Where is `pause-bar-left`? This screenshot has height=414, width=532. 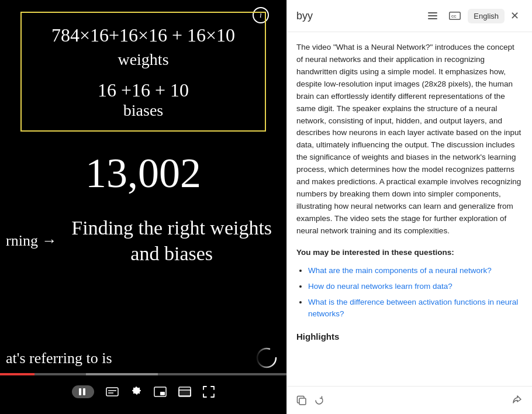
pause-bar-left is located at coordinates (80, 392).